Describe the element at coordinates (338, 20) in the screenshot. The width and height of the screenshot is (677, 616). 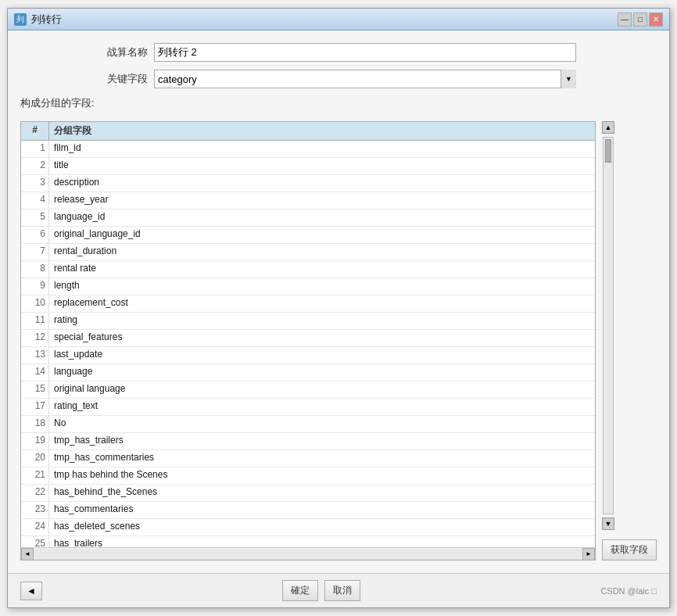
I see `title-bar: 列 列转行 — □ ✕` at that location.